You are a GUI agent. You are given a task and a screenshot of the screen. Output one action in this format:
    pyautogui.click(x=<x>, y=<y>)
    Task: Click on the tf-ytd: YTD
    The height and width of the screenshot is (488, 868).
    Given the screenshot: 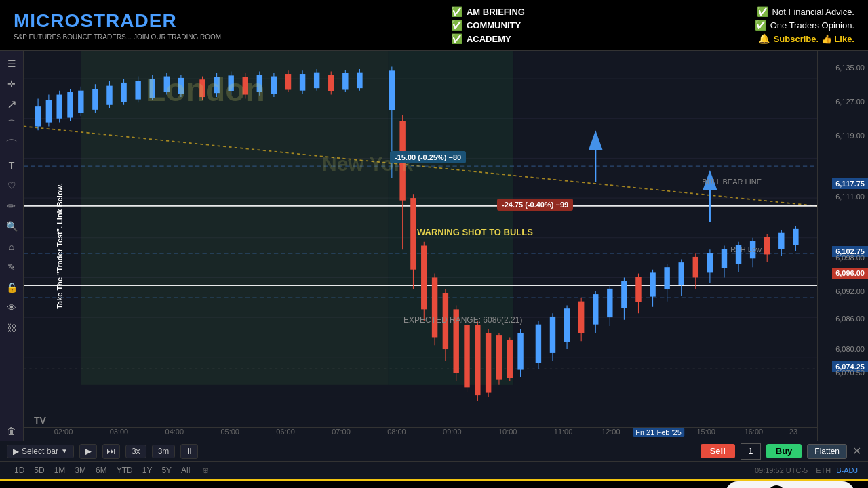 What is the action you would take?
    pyautogui.click(x=125, y=470)
    